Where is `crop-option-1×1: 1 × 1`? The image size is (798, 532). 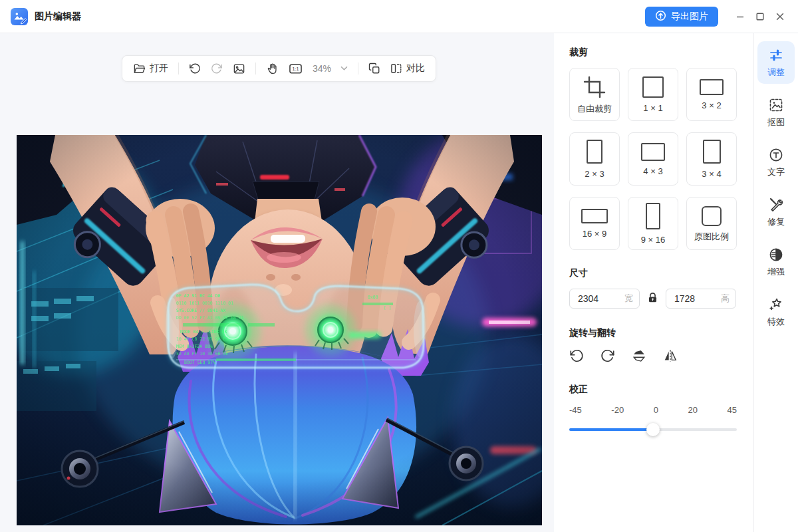
crop-option-1×1: 1 × 1 is located at coordinates (653, 94).